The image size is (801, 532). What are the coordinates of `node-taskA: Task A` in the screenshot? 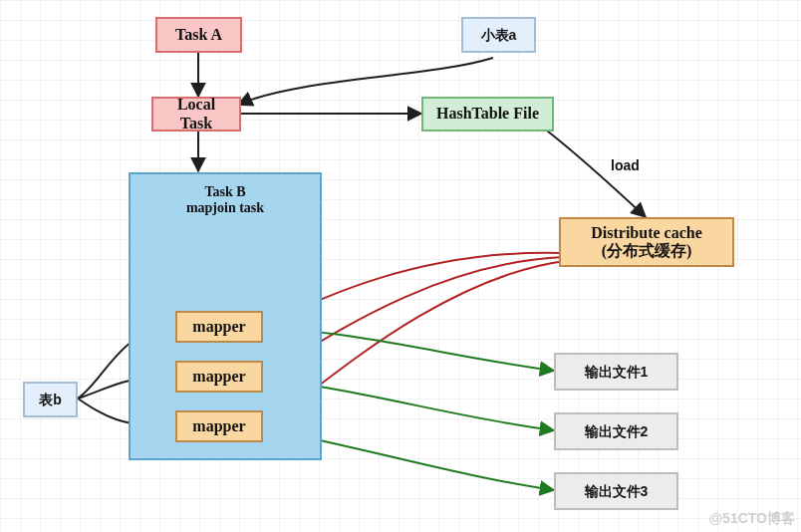 It's located at (199, 35).